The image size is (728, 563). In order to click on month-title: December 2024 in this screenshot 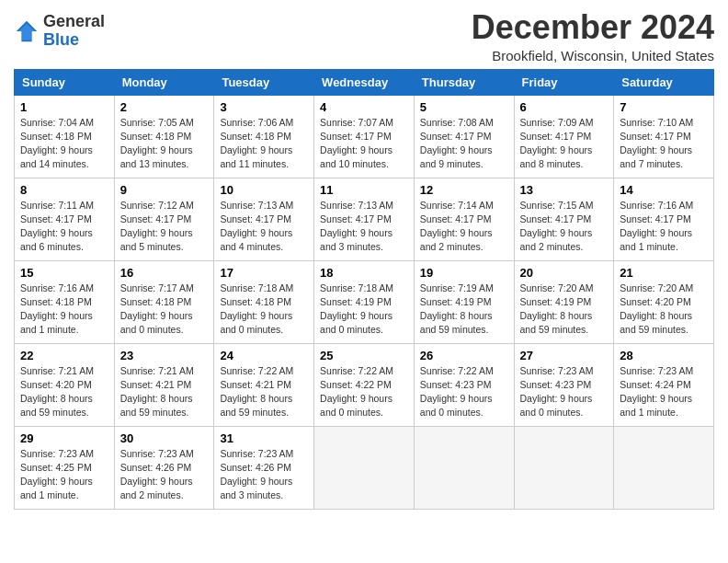, I will do `click(593, 28)`.